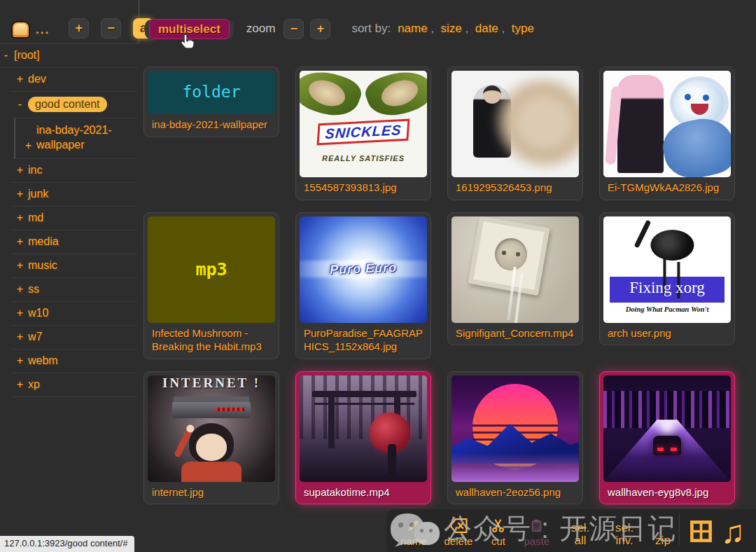  I want to click on action-sel-all: sel. all, so click(580, 534).